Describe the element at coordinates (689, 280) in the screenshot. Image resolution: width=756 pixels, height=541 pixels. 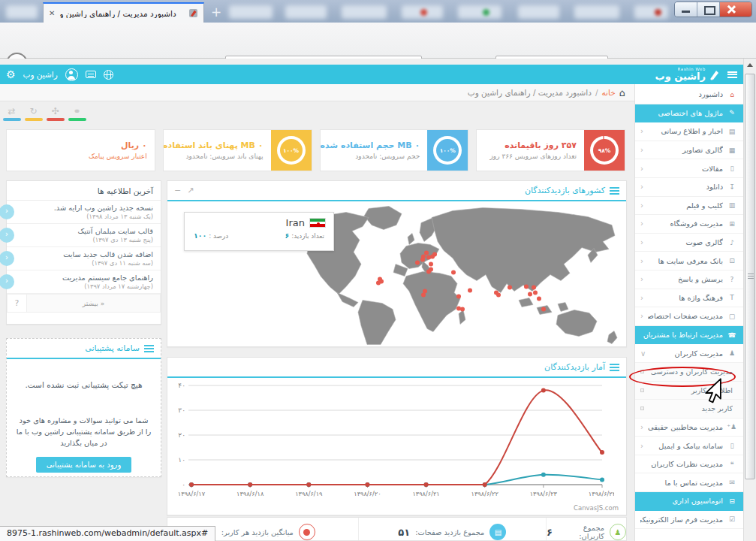
I see `sidebar-item: ?پرسش و پاسخ‹` at that location.